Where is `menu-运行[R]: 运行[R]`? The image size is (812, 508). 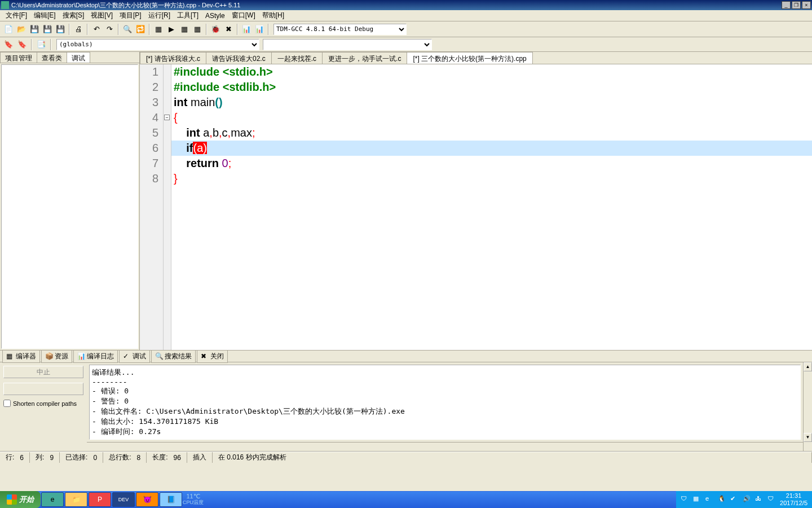 menu-运行[R]: 运行[R] is located at coordinates (159, 16).